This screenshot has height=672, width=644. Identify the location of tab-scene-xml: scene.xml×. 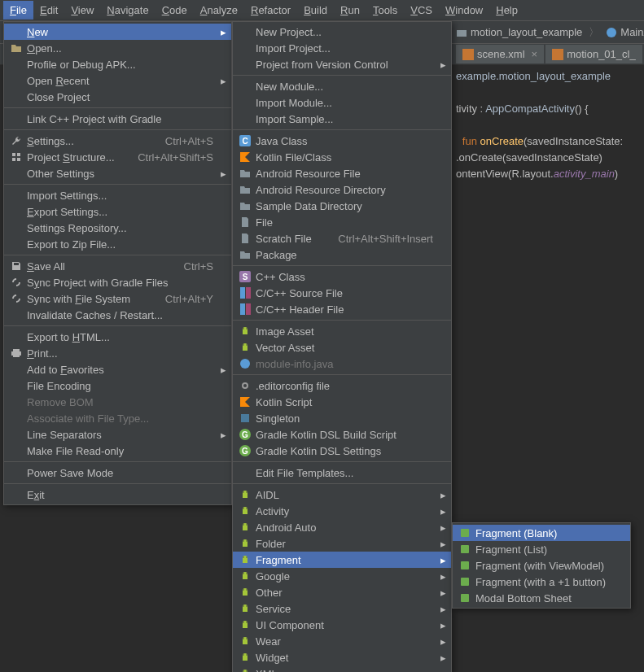
(500, 54).